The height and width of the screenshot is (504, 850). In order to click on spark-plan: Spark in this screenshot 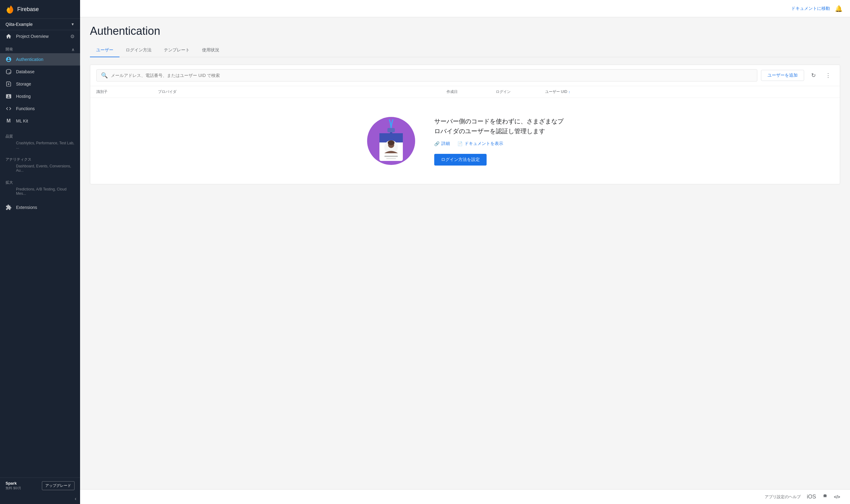, I will do `click(14, 483)`.